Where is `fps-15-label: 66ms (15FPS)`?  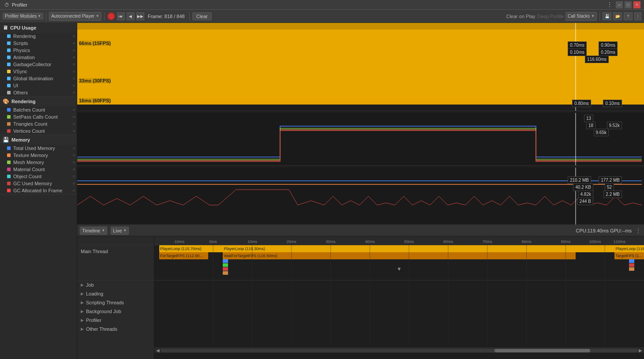 fps-15-label: 66ms (15FPS) is located at coordinates (95, 43).